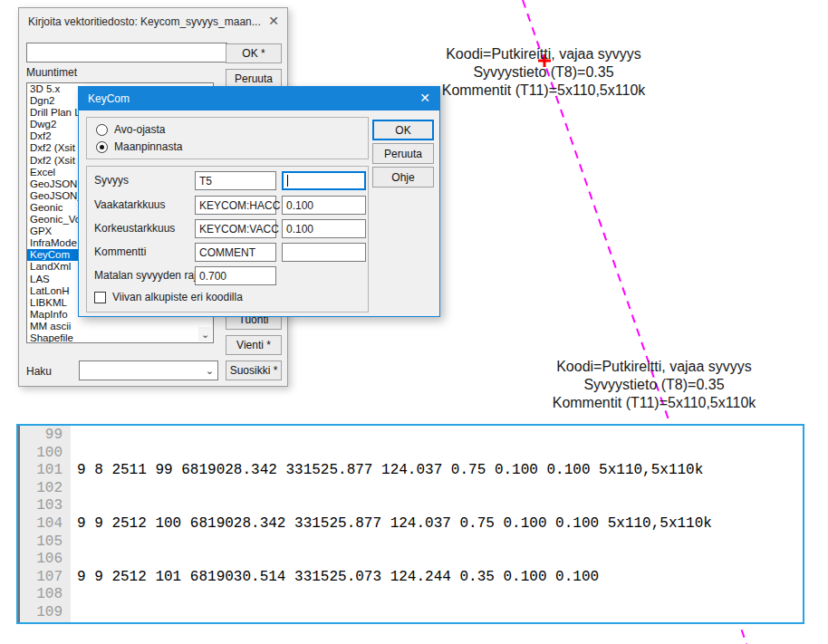 Image resolution: width=828 pixels, height=644 pixels. What do you see at coordinates (130, 205) in the screenshot?
I see `hacc-label: Vaakatarkkuus` at bounding box center [130, 205].